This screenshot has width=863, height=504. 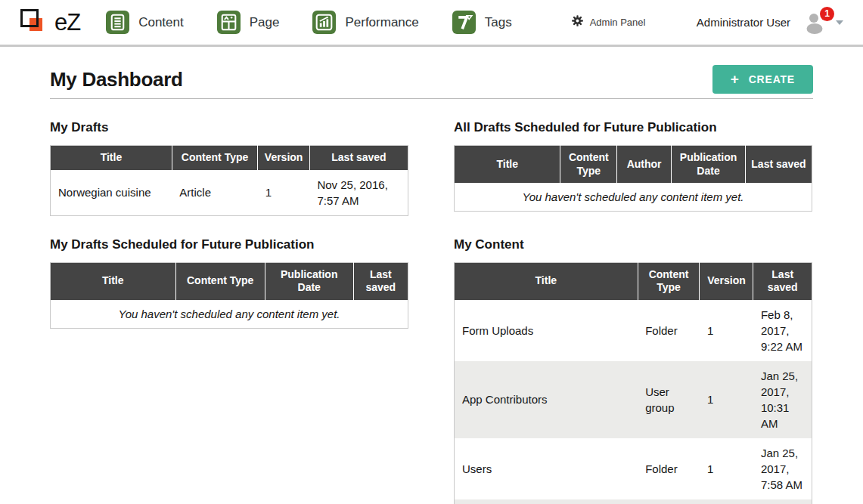 I want to click on cell-last-saved: Jan 25, 2017, 7:58 AM, so click(x=783, y=468).